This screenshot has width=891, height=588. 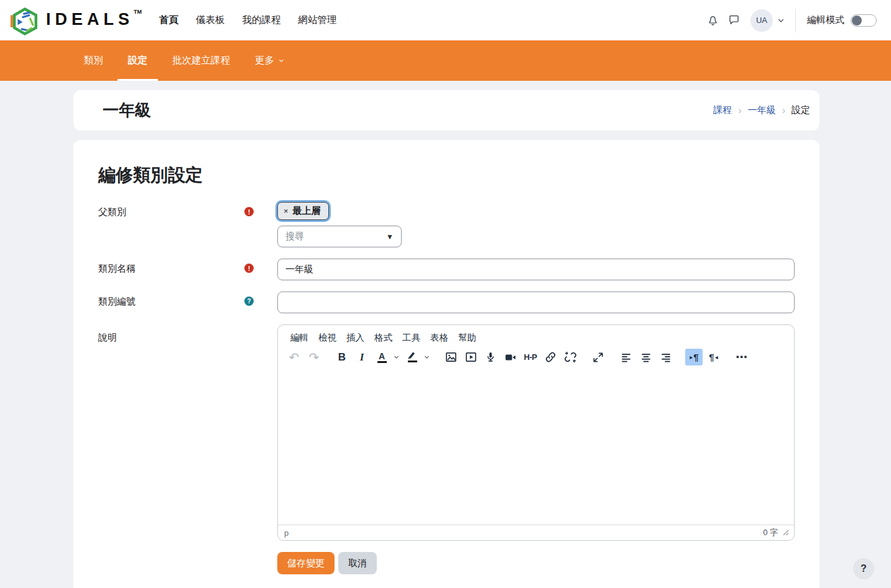 What do you see at coordinates (172, 270) in the screenshot?
I see `category-name-label: 類別名稱` at bounding box center [172, 270].